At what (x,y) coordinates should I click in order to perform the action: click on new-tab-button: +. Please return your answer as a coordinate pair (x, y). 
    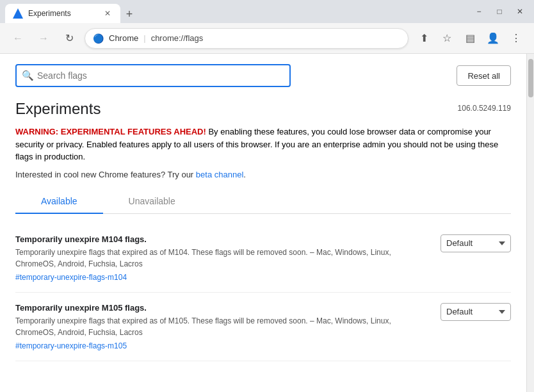
    Looking at the image, I should click on (129, 14).